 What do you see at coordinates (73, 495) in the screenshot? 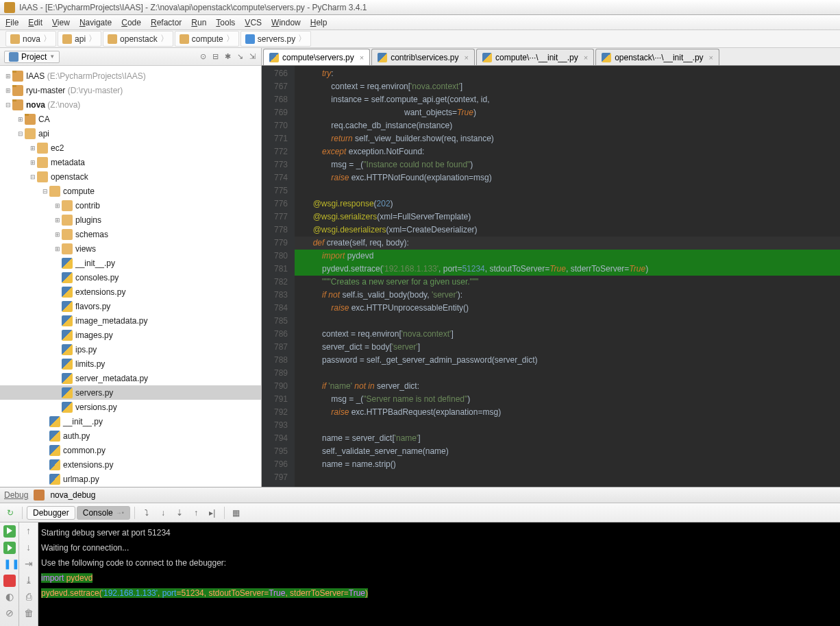
I see `debug-config-name: nova_debug` at bounding box center [73, 495].